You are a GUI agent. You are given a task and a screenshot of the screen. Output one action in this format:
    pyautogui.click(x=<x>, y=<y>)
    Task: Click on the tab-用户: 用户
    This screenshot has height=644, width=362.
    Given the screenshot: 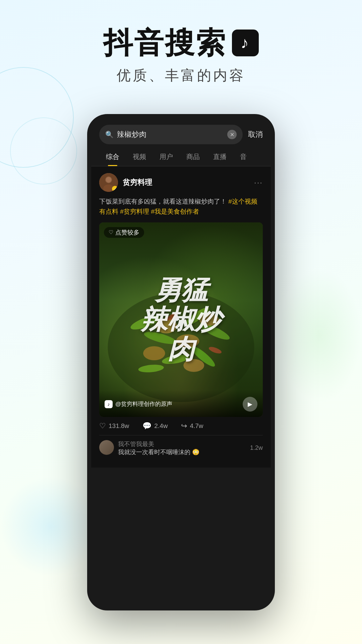 What is the action you would take?
    pyautogui.click(x=166, y=158)
    